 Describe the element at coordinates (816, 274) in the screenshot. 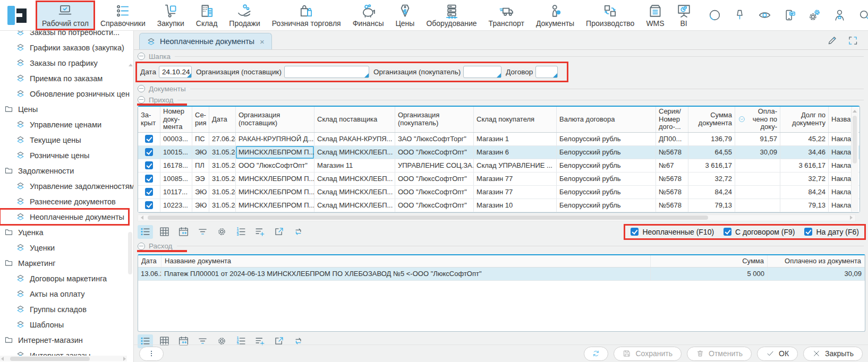

I see `cell-paid: 30,09` at that location.